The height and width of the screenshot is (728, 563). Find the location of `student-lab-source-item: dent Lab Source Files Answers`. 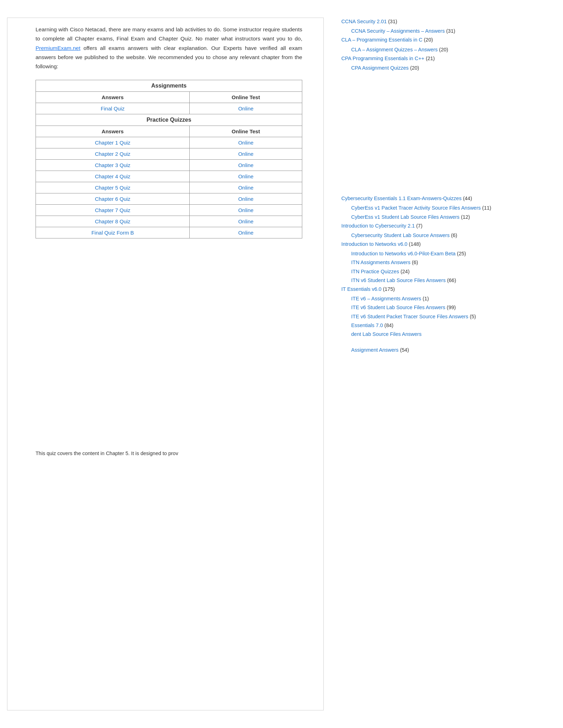

student-lab-source-item: dent Lab Source Files Answers is located at coordinates (443, 334).